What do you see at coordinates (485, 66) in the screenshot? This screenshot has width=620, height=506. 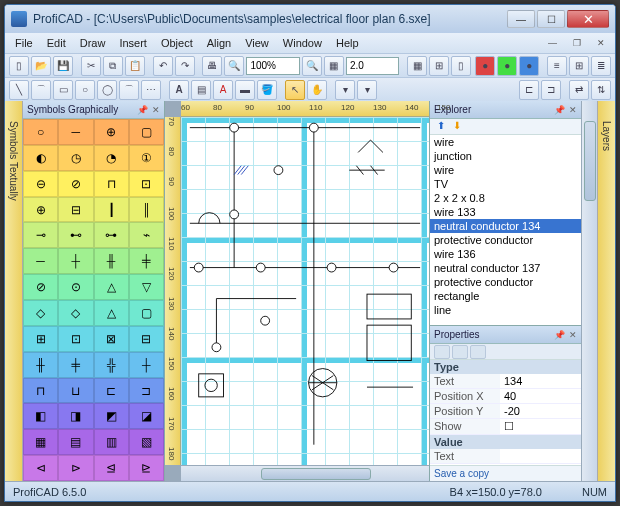 I see `color1-button: ●` at bounding box center [485, 66].